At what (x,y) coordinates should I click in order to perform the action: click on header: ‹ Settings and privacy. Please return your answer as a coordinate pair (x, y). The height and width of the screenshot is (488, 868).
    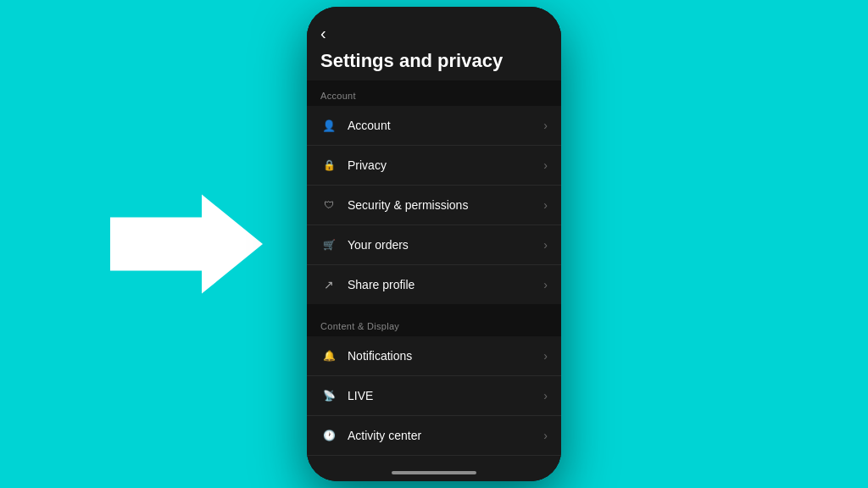
    Looking at the image, I should click on (434, 44).